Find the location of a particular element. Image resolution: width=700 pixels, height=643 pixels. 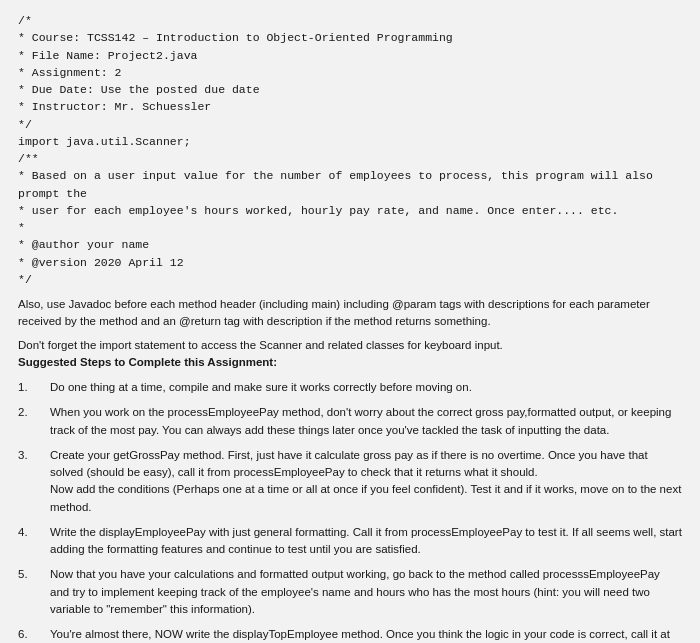

step-item-2: 2.When you work on the processEmployeePa… is located at coordinates (350, 422).